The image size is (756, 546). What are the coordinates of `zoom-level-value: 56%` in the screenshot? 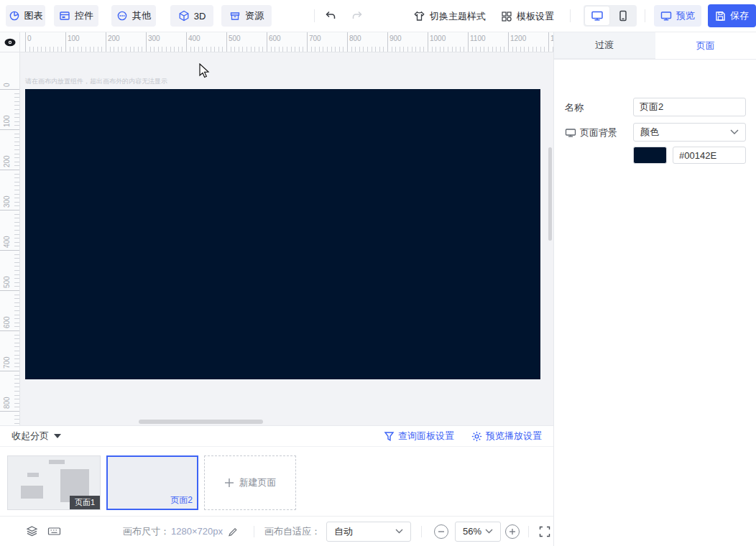 It's located at (472, 532).